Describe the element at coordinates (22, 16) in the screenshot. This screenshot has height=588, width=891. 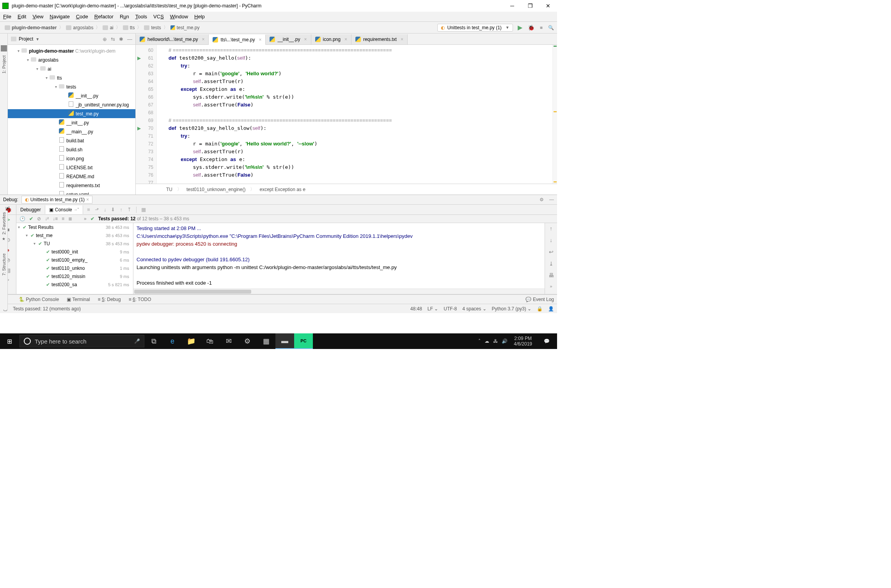
I see `menu-edit: Edit` at that location.